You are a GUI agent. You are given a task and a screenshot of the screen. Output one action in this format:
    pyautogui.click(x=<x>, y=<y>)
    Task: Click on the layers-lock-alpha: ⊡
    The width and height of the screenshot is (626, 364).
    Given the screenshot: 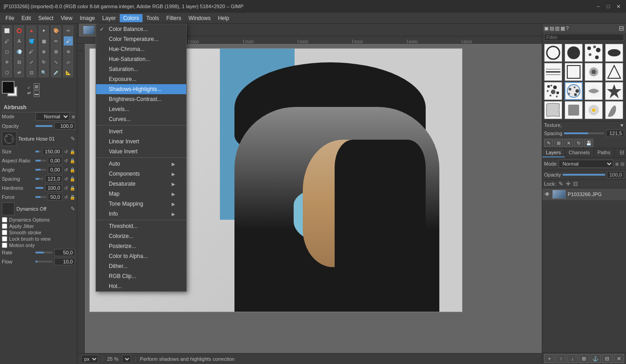 What is the action you would take?
    pyautogui.click(x=575, y=184)
    